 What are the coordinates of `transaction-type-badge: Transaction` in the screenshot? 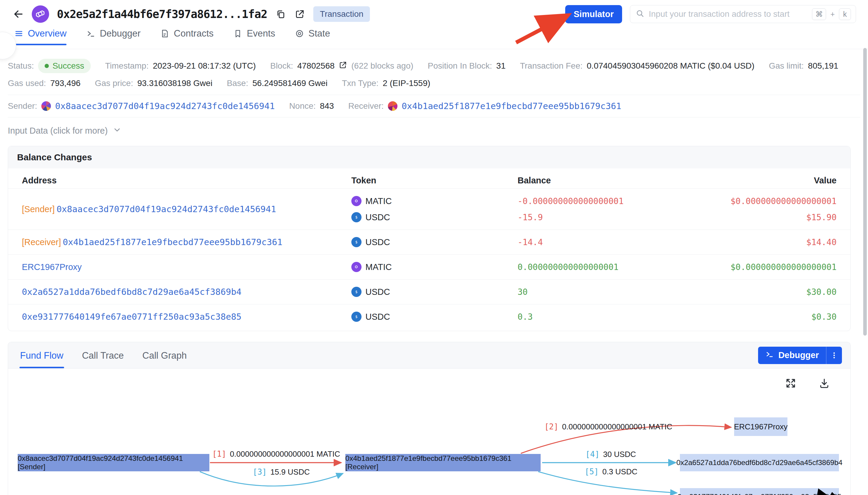 It's located at (342, 14).